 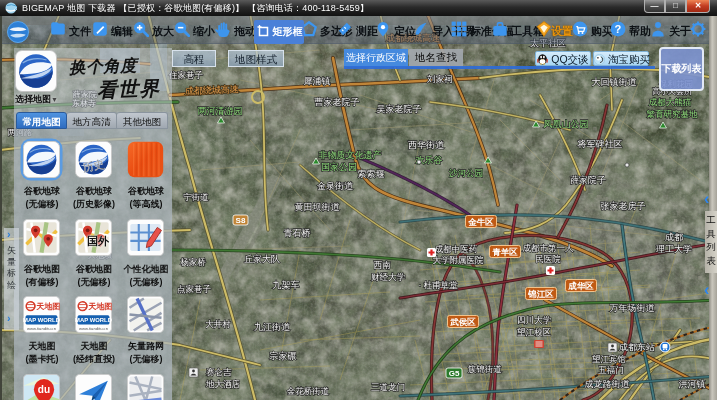 What do you see at coordinates (580, 286) in the screenshot?
I see `svg-text: 成华区` at bounding box center [580, 286].